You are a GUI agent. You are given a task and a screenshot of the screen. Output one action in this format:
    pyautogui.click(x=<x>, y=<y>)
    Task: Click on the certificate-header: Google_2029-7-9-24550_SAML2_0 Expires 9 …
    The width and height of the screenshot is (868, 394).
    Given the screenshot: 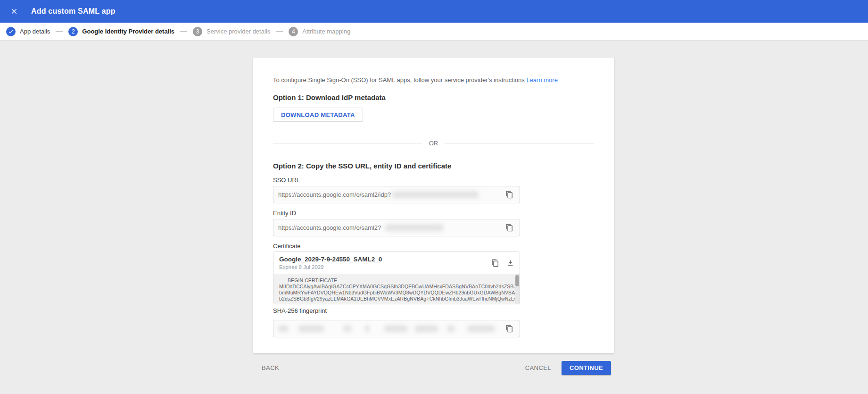 What is the action you would take?
    pyautogui.click(x=397, y=263)
    